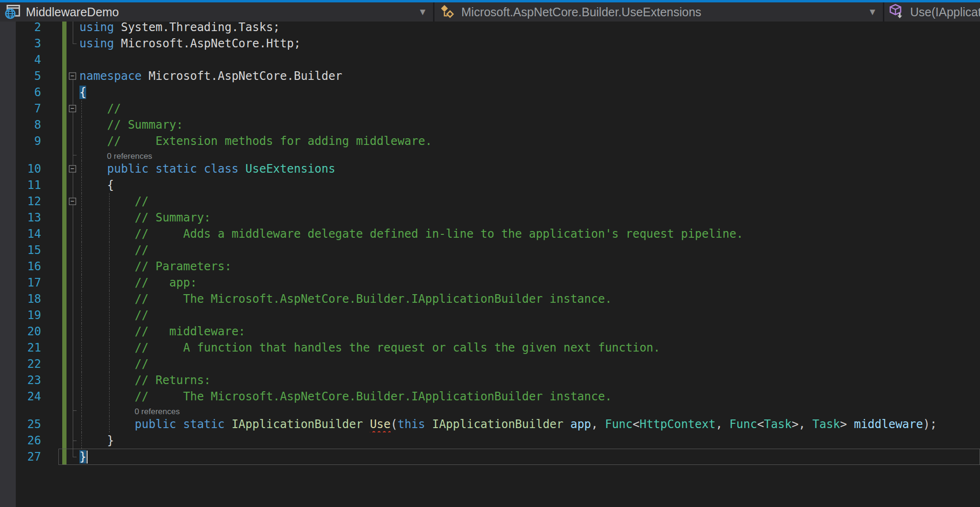 The image size is (980, 507). What do you see at coordinates (83, 92) in the screenshot?
I see `matched-brace-highlight: {` at bounding box center [83, 92].